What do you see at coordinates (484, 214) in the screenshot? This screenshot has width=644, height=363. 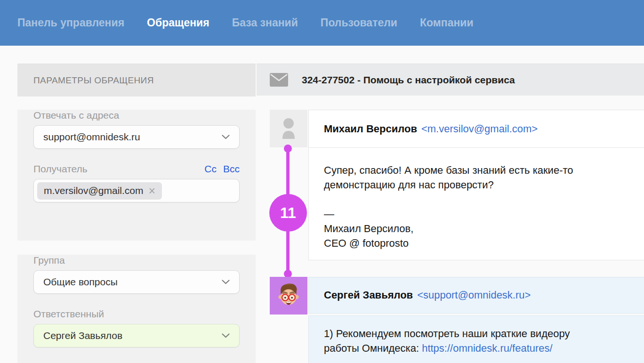 I see `message-line: —` at bounding box center [484, 214].